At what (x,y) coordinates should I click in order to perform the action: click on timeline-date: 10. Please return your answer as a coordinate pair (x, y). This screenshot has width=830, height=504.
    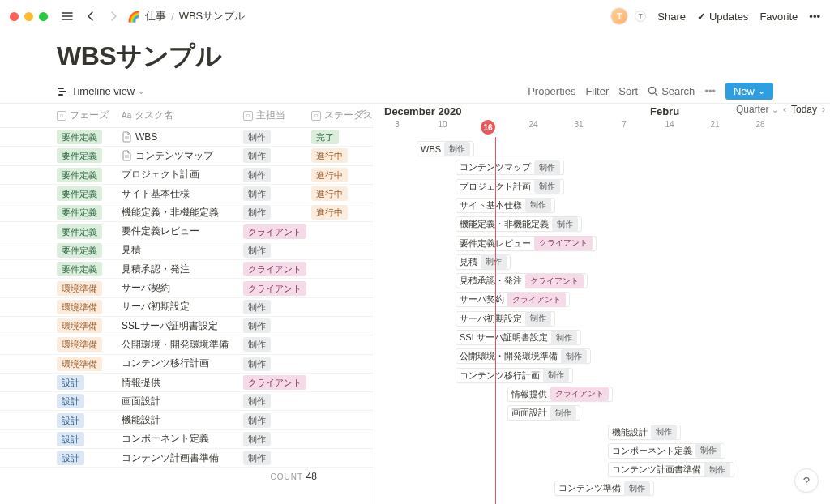
    Looking at the image, I should click on (443, 127).